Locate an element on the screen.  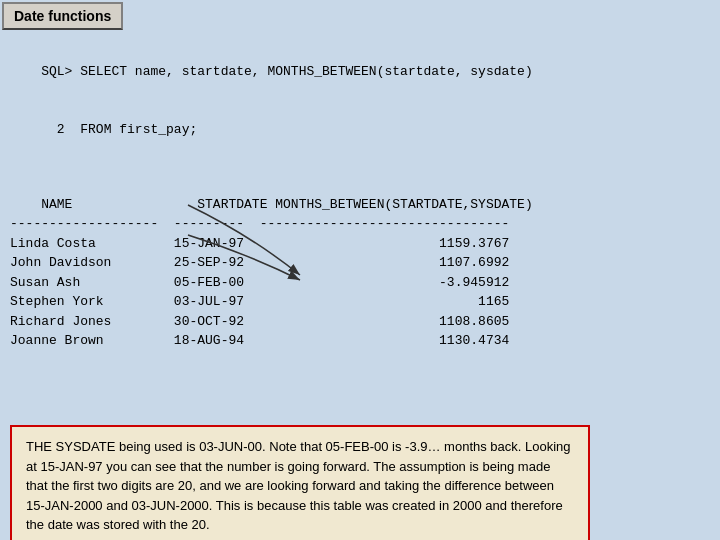
sql-line2: 2 FROM first_pay; is located at coordinates (119, 130).